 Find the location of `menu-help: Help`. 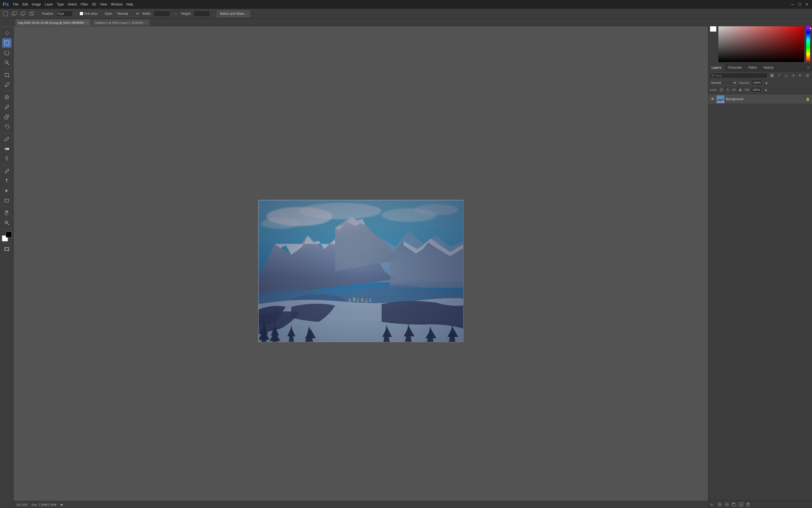

menu-help: Help is located at coordinates (130, 4).